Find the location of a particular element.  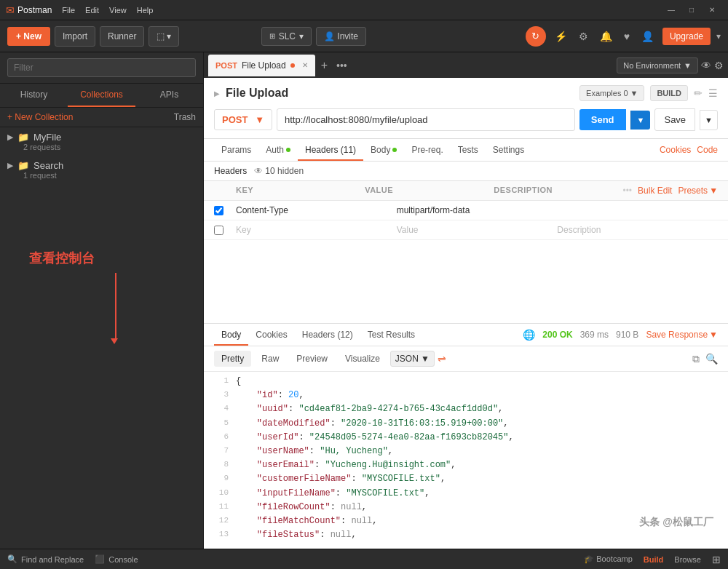

upgrade-button: Upgrade is located at coordinates (687, 36).